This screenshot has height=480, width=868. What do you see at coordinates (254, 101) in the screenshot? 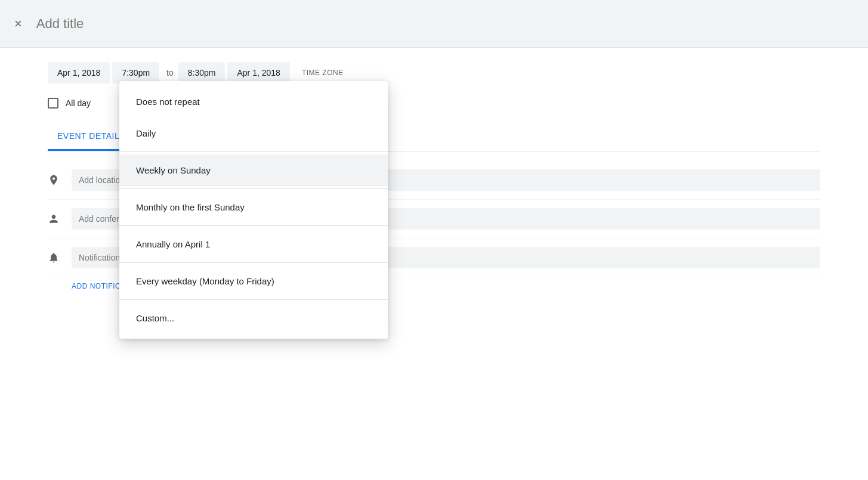
I see `repeat-option-does-not-repeat: Does not repeat` at bounding box center [254, 101].